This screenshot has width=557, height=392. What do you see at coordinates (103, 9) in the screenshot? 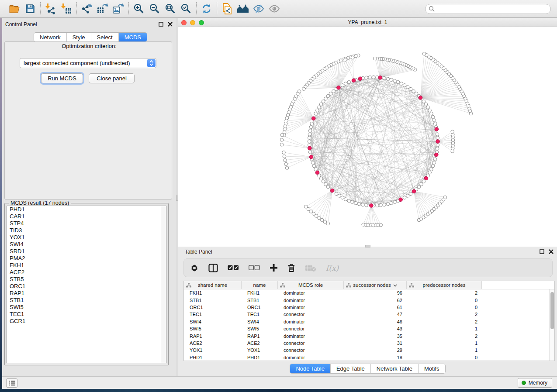
I see `export-table-icon` at bounding box center [103, 9].